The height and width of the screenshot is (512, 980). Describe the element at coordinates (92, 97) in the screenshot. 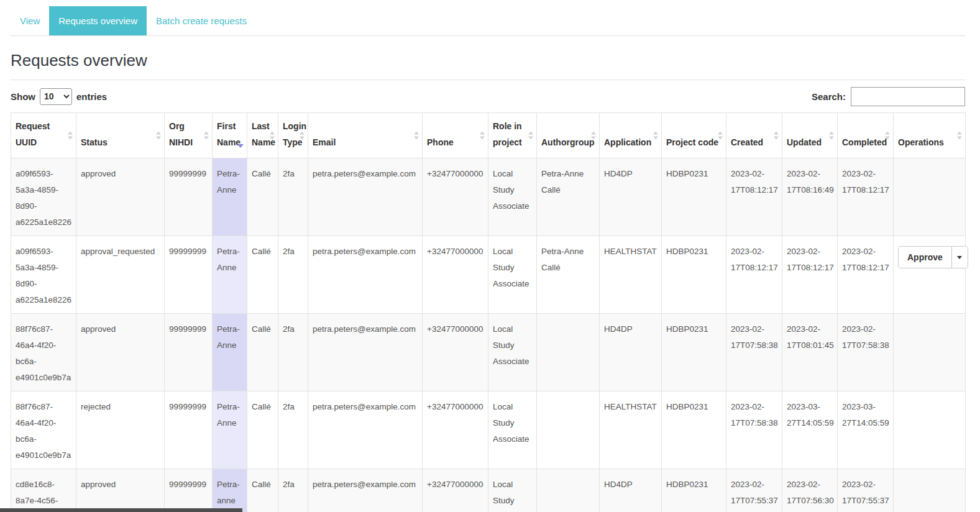

I see `entries-label: entries` at that location.